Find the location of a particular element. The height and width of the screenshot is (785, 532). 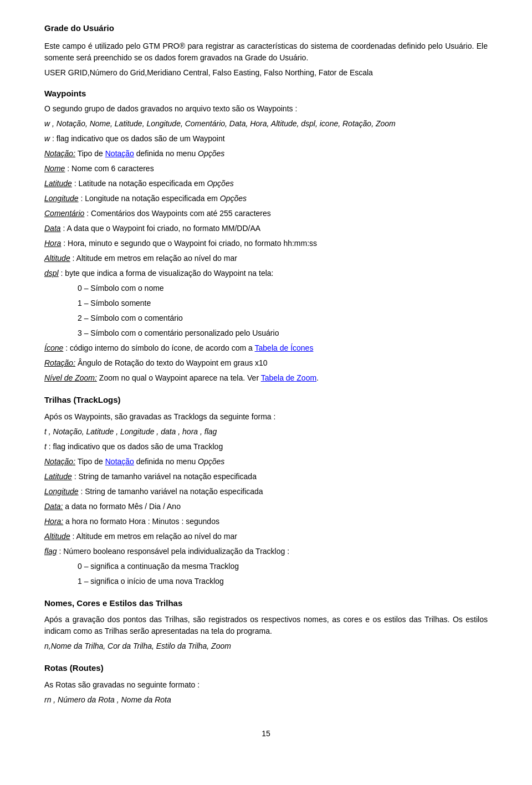

tracklogs-title: Trilhas (TrackLogs) is located at coordinates (266, 400).